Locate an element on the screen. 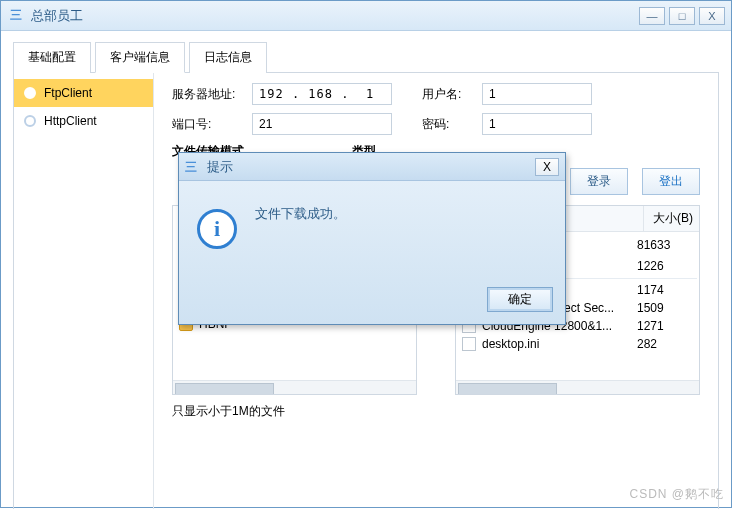 The width and height of the screenshot is (734, 509). port-label: 端口号: is located at coordinates (212, 124).